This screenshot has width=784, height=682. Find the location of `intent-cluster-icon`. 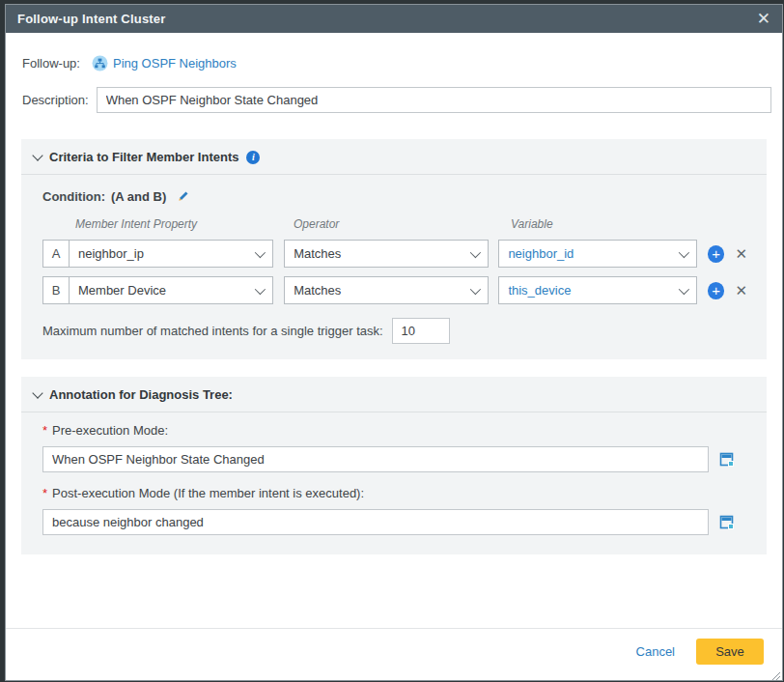

intent-cluster-icon is located at coordinates (100, 64).